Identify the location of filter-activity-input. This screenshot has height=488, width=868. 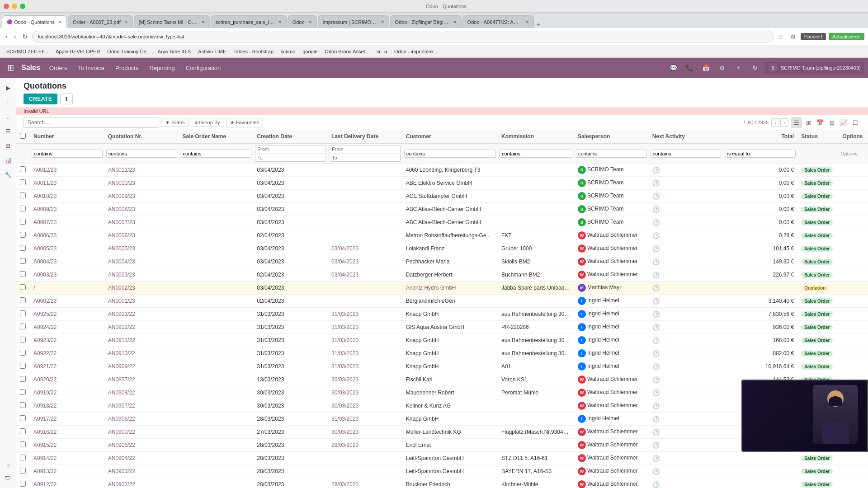
(686, 154).